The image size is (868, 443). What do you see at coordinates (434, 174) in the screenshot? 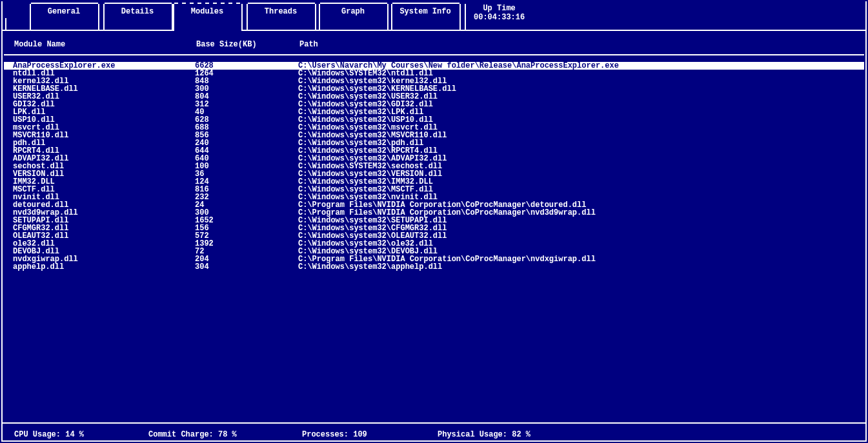
I see `table-row: VERSION.dll36C:\Windows\system32\VERSION…` at bounding box center [434, 174].